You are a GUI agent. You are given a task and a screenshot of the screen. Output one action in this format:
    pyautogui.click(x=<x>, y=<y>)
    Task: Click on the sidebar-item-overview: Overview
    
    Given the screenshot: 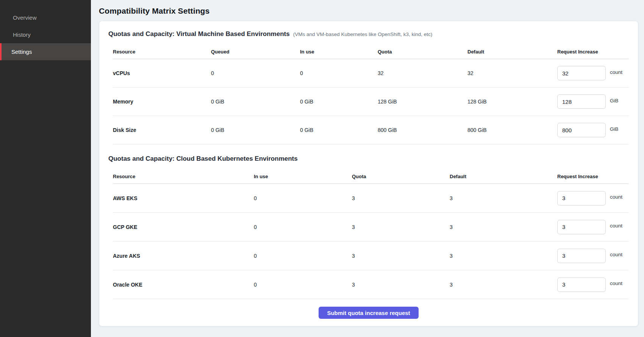 What is the action you would take?
    pyautogui.click(x=45, y=17)
    